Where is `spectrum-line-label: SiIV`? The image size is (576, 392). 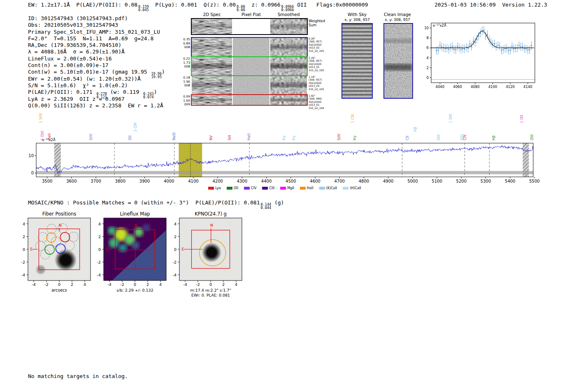
spectrum-line-label: SiIV is located at coordinates (339, 137).